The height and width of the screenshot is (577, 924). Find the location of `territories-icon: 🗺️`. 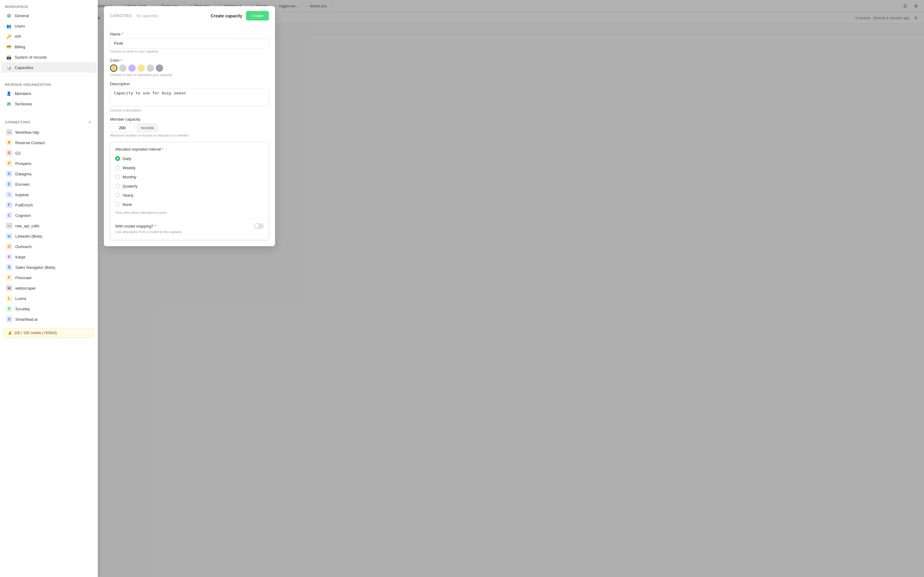

territories-icon: 🗺️ is located at coordinates (9, 104).